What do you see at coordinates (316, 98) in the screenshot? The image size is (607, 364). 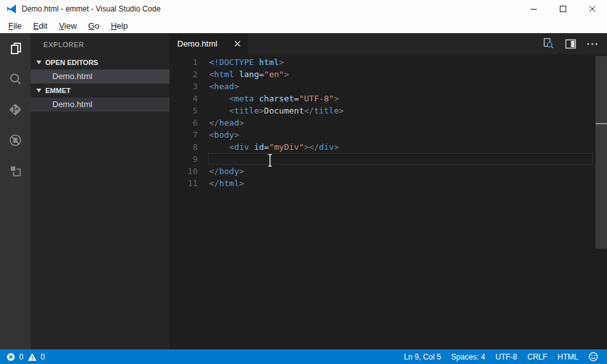 I see `code-token: "UTF-8"` at bounding box center [316, 98].